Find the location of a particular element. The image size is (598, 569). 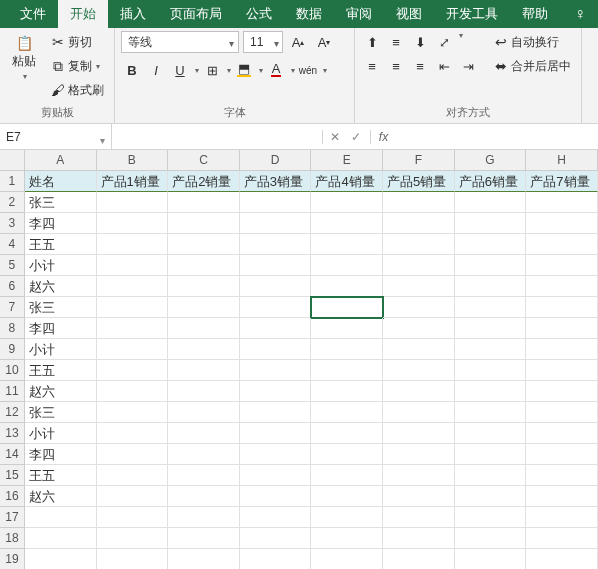

underline-button: U is located at coordinates (180, 70).